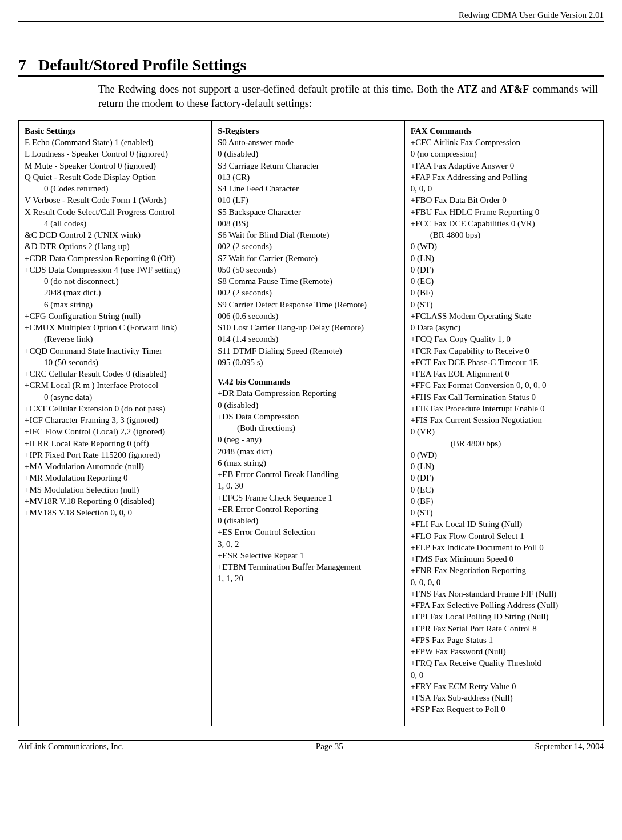 This screenshot has height=840, width=622. Describe the element at coordinates (504, 640) in the screenshot. I see `setting-line: +FPS Fax Page Status 1` at that location.